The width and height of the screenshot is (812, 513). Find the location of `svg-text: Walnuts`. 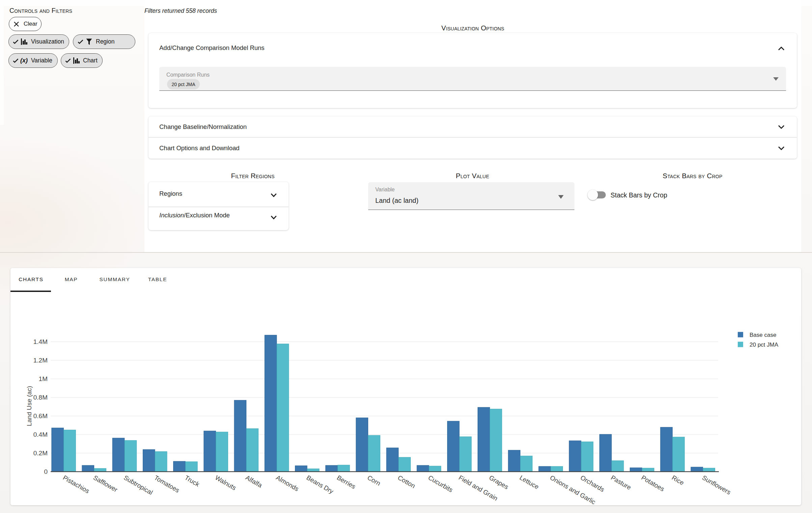

svg-text: Walnuts is located at coordinates (225, 483).